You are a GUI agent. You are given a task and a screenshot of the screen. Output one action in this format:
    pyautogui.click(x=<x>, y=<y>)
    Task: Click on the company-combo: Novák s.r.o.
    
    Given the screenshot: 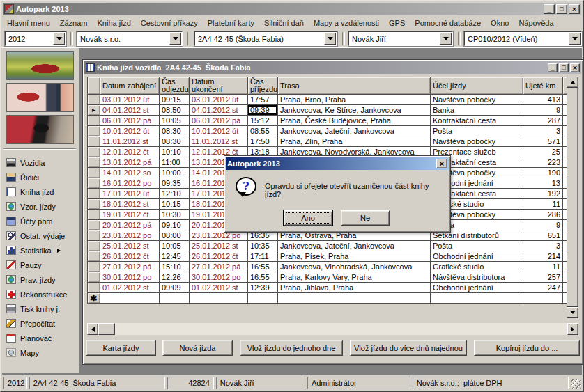 What is the action you would take?
    pyautogui.click(x=130, y=39)
    